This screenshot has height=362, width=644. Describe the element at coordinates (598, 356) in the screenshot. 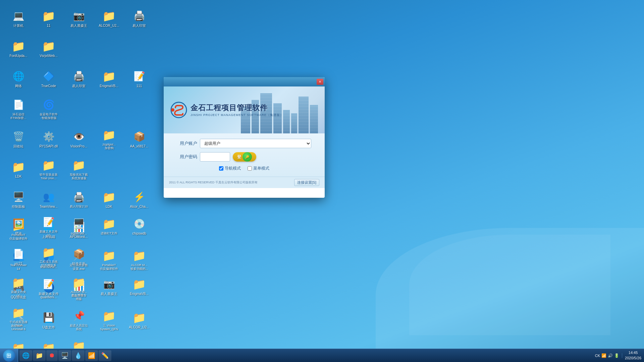

I see `sys-label: CK` at that location.